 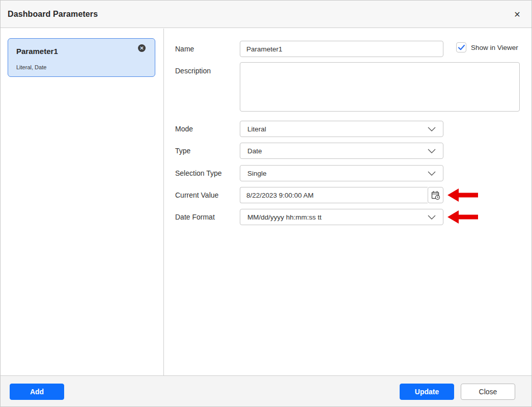 What do you see at coordinates (342, 129) in the screenshot?
I see `mode-dropdown: Literal` at bounding box center [342, 129].